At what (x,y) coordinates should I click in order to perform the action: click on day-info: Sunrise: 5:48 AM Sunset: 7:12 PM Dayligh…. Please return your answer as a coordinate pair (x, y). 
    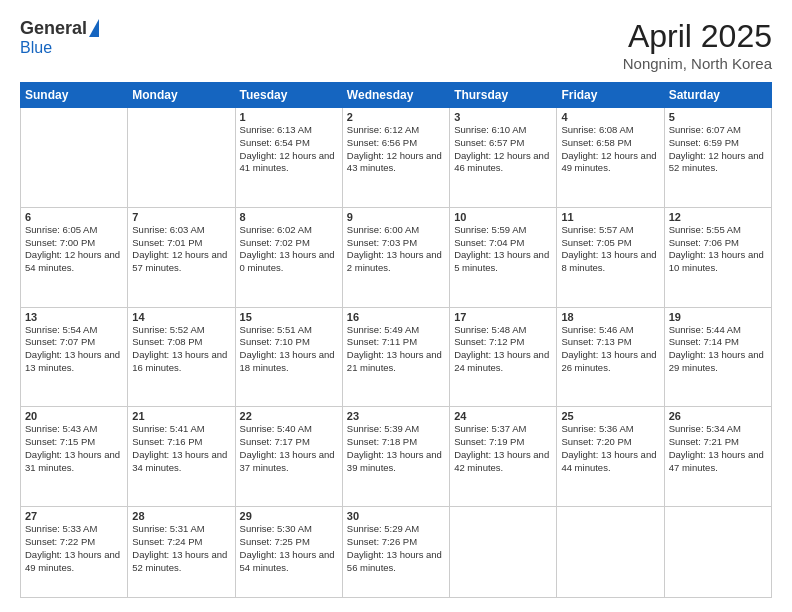
    Looking at the image, I should click on (503, 350).